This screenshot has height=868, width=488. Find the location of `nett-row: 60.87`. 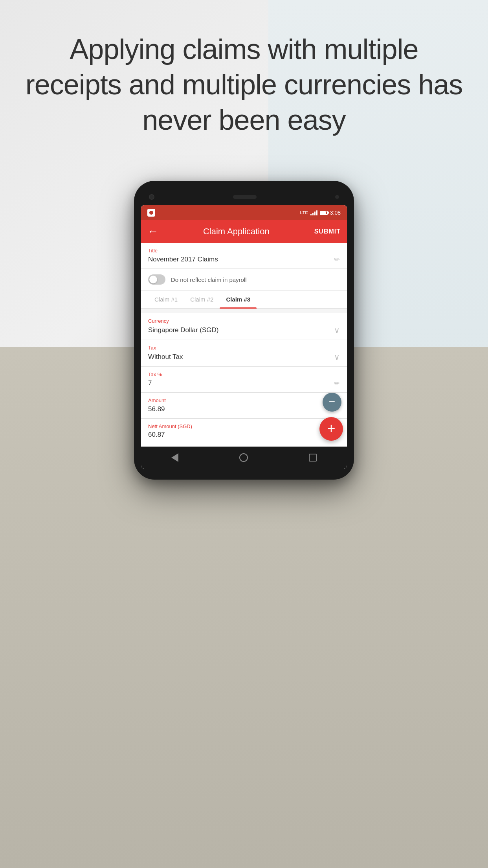

nett-row: 60.87 is located at coordinates (244, 435).